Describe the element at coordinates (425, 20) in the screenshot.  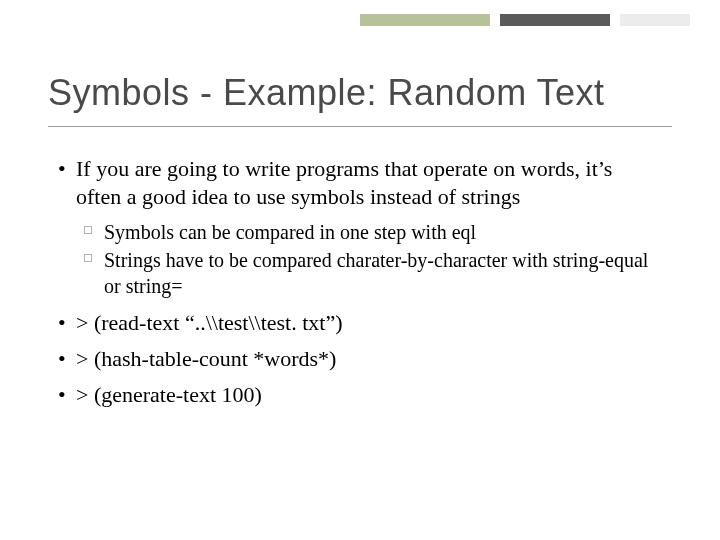
I see `accent-bar-olive` at that location.